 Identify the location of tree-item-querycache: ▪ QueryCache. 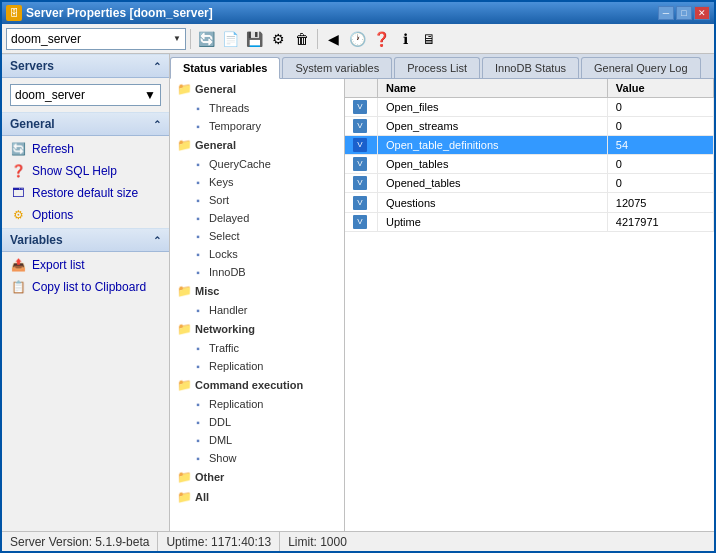
(257, 164).